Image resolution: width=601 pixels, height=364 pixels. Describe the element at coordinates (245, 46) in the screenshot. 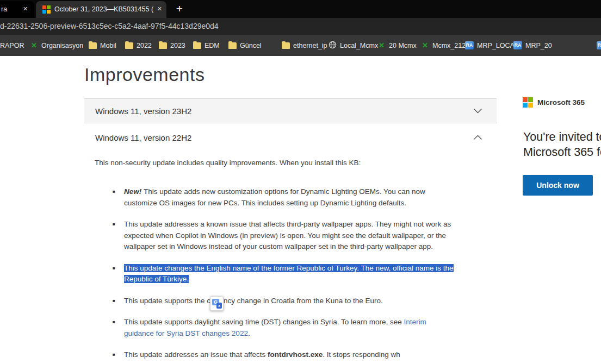

I see `bookmark-item: Güncel` at that location.